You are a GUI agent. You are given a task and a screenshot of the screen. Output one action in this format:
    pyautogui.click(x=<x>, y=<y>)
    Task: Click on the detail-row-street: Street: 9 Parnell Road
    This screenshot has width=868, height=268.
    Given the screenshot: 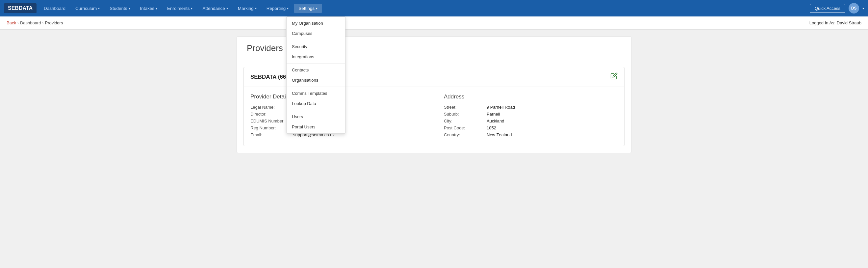 What is the action you would take?
    pyautogui.click(x=531, y=107)
    